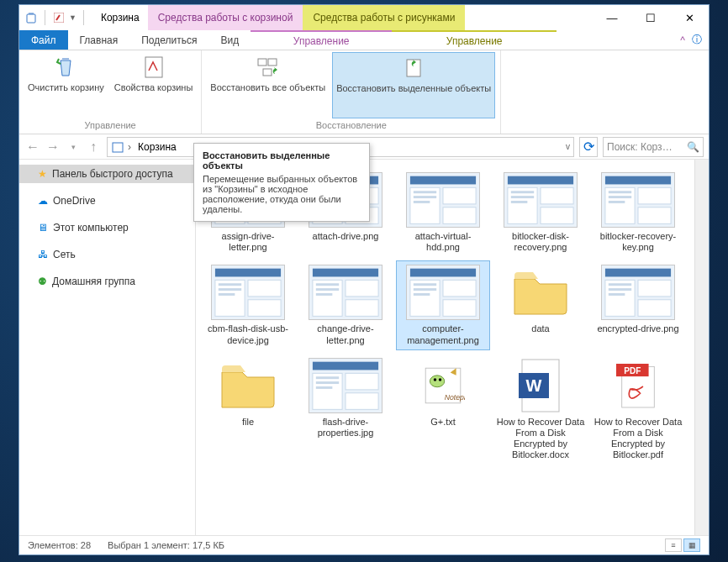 The width and height of the screenshot is (728, 562). I want to click on details-view-button: ≡, so click(673, 545).